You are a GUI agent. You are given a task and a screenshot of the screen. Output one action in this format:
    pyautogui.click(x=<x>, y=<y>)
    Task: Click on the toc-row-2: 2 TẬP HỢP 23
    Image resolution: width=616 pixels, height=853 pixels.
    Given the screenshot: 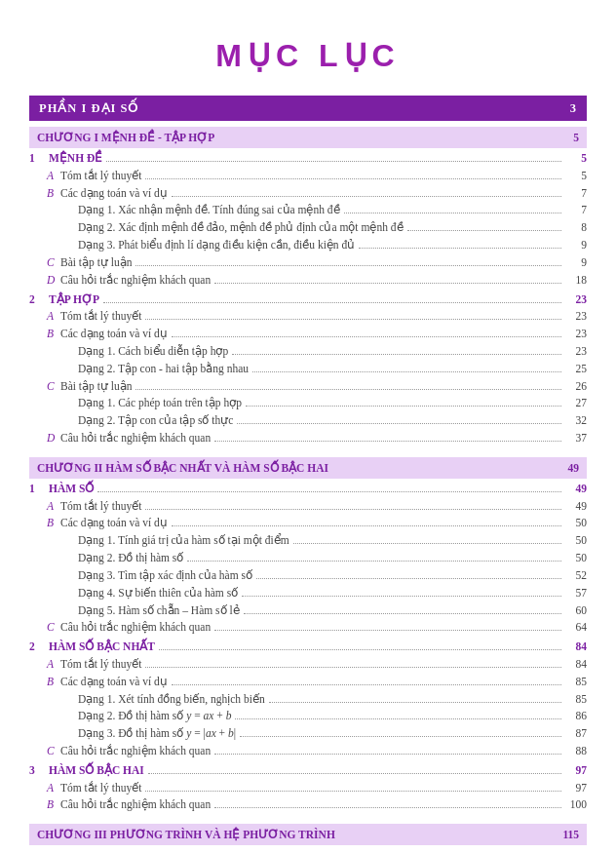 What is the action you would take?
    pyautogui.click(x=308, y=300)
    